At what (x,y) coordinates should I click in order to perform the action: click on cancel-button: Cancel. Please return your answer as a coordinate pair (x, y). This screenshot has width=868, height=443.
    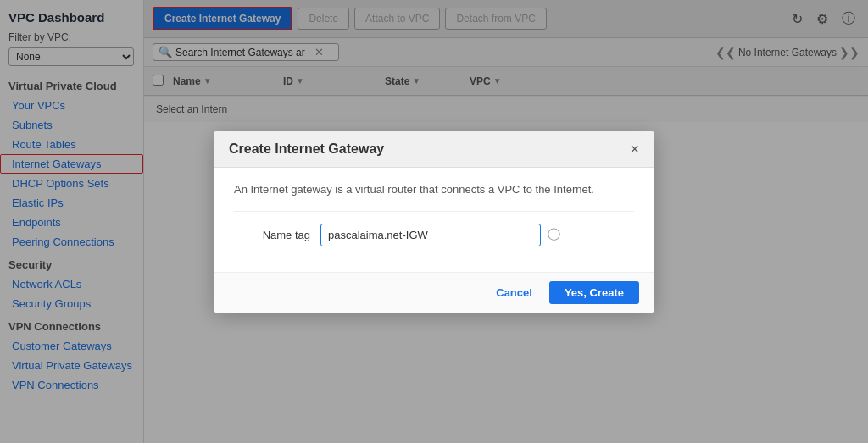
    Looking at the image, I should click on (514, 293).